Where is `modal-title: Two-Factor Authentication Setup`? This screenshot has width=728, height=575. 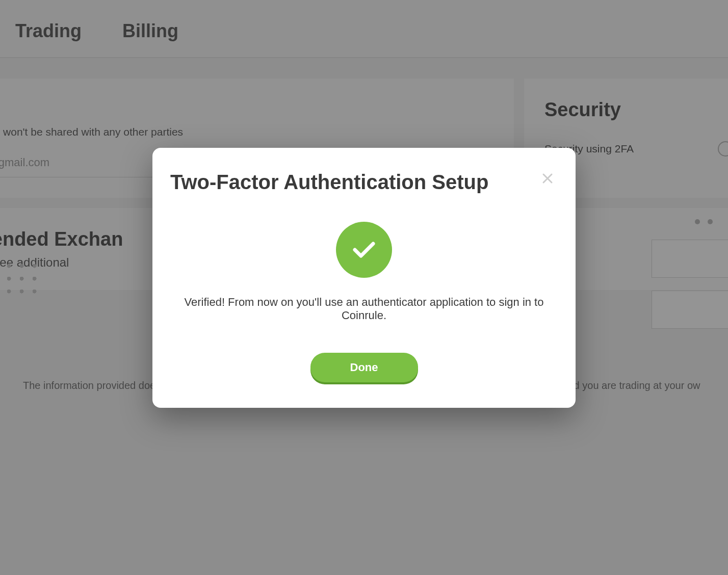 modal-title: Two-Factor Authentication Setup is located at coordinates (364, 182).